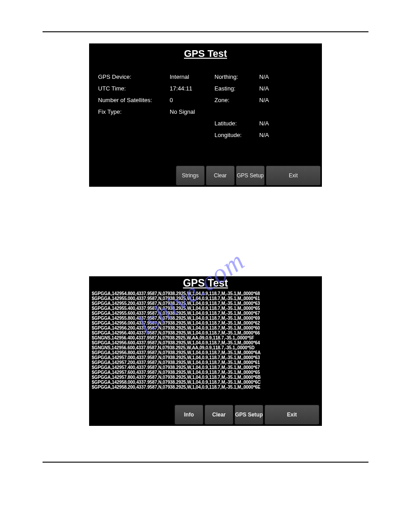  Describe the element at coordinates (237, 135) in the screenshot. I see `longitude-label: Longitude:` at that location.